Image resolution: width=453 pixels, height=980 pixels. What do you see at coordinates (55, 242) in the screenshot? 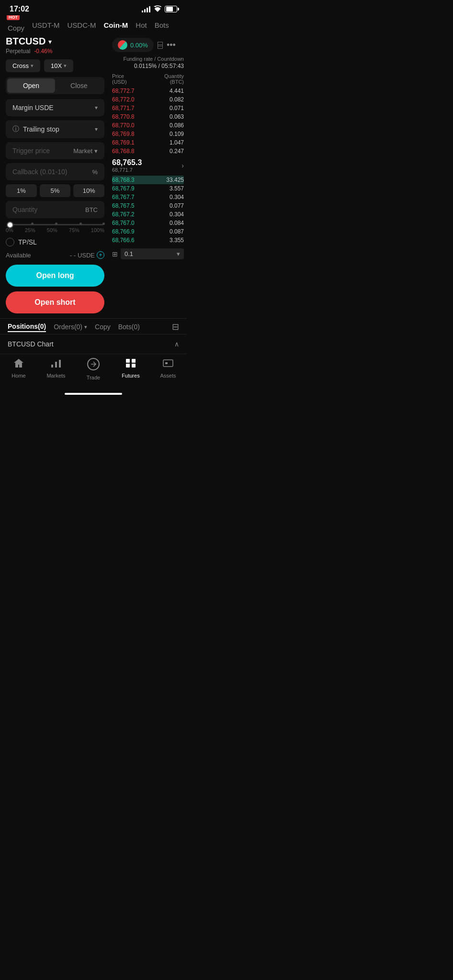
I see `tpsl-row: TP/SL` at bounding box center [55, 242].